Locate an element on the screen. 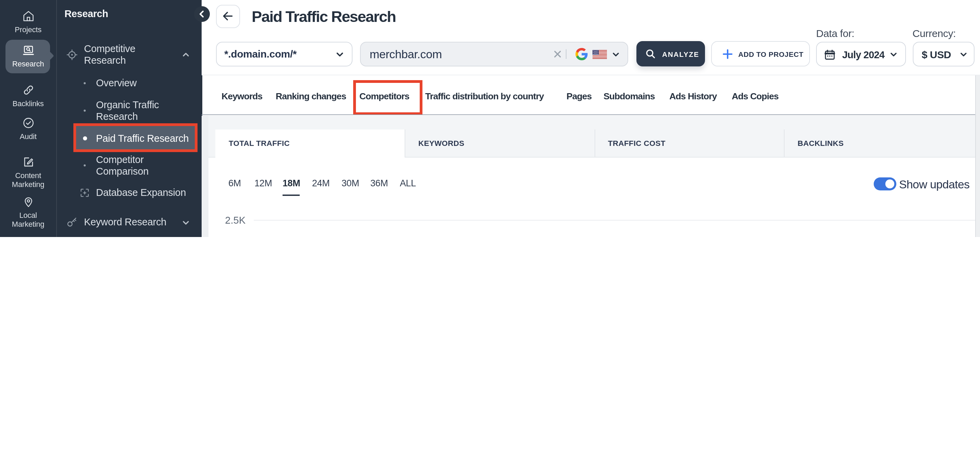 This screenshot has height=474, width=980. svg-text: 2.5K is located at coordinates (235, 220).